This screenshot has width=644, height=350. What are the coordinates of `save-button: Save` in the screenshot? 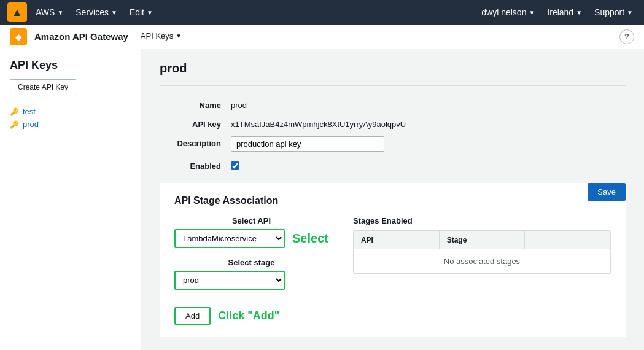 It's located at (607, 192).